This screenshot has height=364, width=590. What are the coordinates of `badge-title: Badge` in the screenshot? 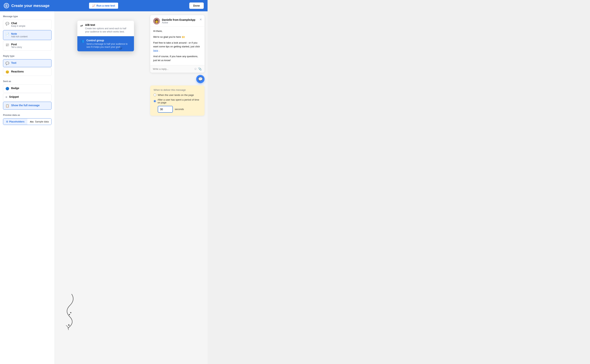 It's located at (15, 88).